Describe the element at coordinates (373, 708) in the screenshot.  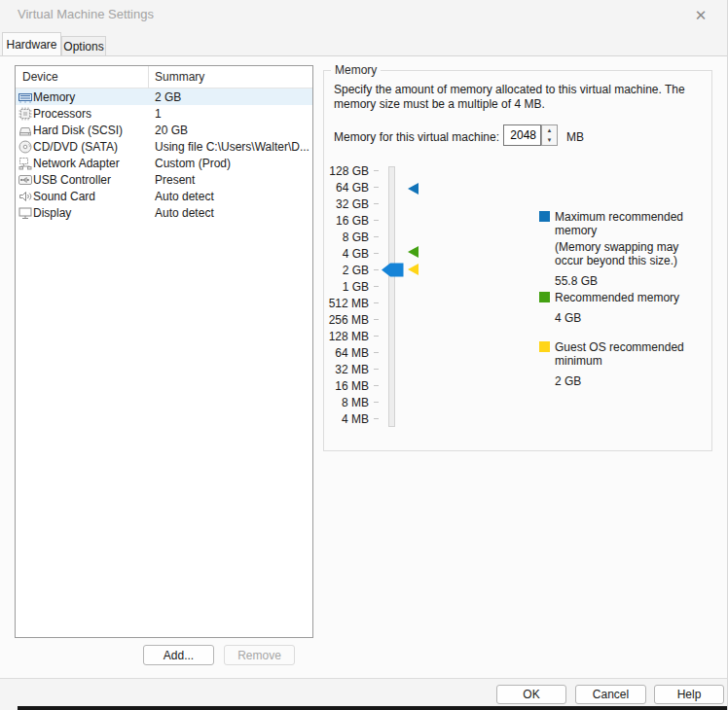
I see `bottom-edge` at that location.